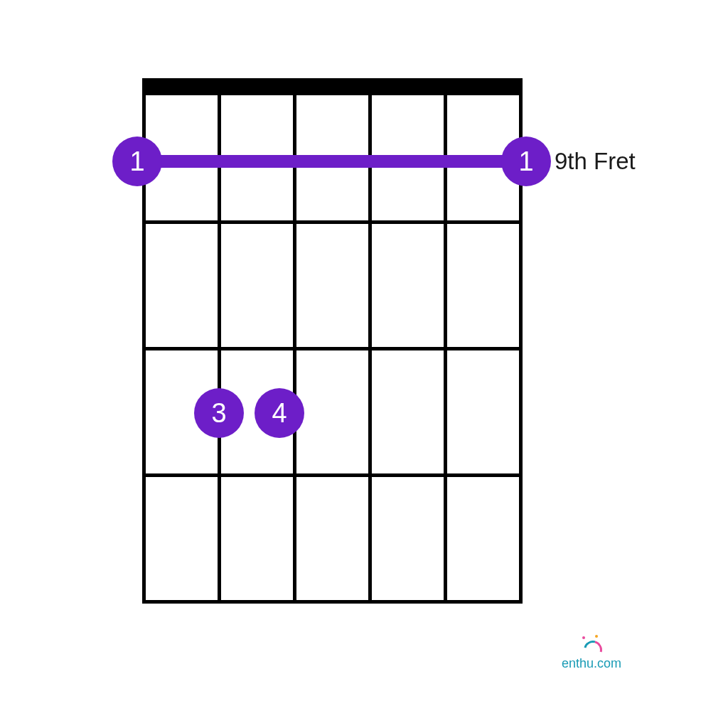  I want to click on brand-logo: enthu.com, so click(592, 654).